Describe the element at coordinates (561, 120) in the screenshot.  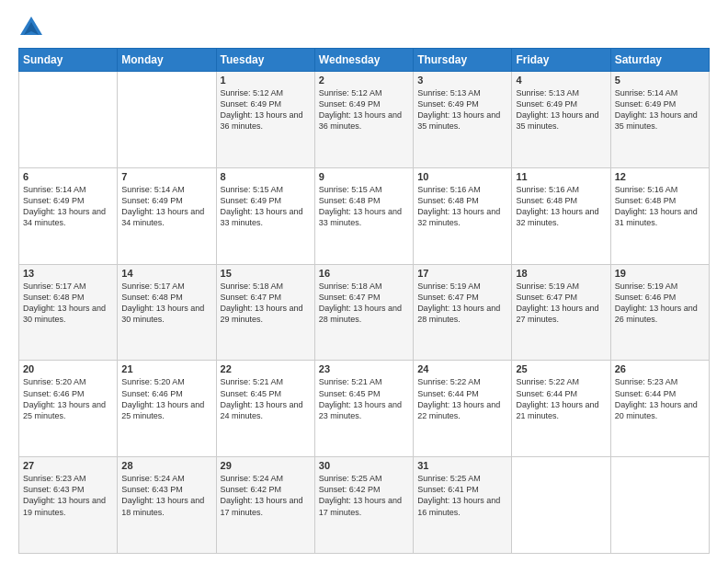
I see `calendar-cell: 4Sunrise: 5:13 AM Sunset: 6:49 PM Daylig…` at that location.